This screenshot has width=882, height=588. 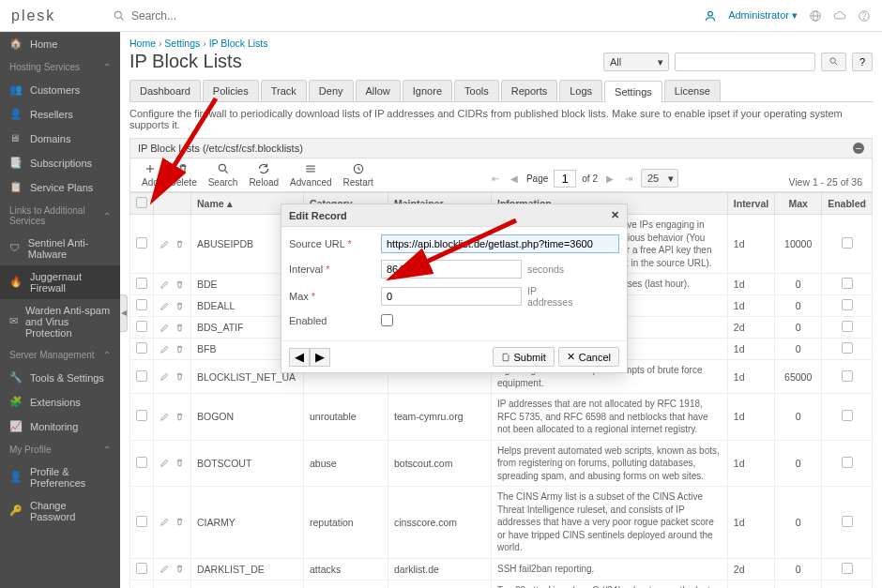 I want to click on max-input, so click(x=451, y=296).